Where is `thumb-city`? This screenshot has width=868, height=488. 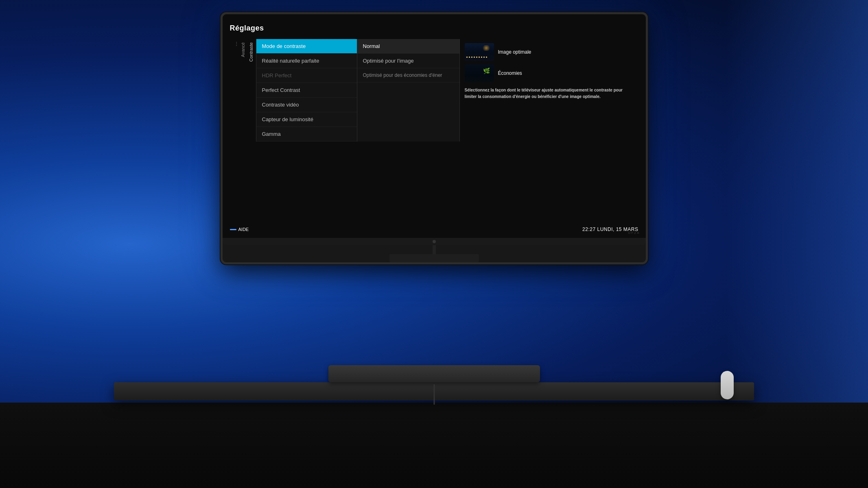
thumb-city is located at coordinates (479, 52).